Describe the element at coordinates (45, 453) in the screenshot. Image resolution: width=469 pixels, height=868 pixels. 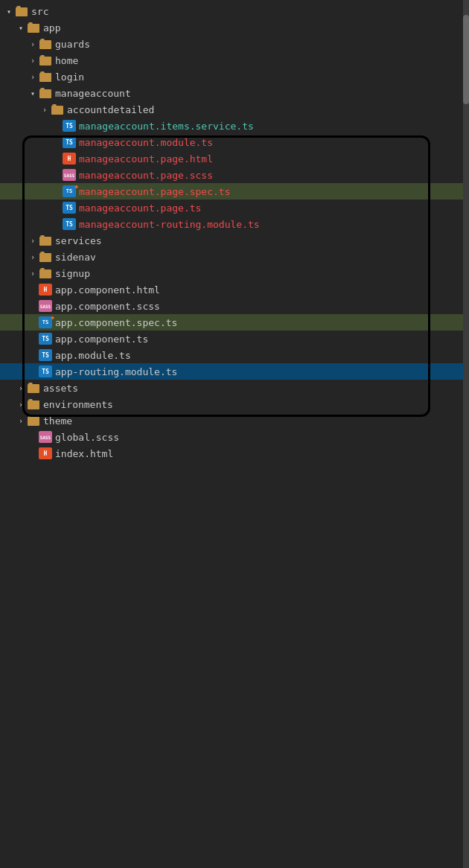
I see `html-icon-3: H` at that location.